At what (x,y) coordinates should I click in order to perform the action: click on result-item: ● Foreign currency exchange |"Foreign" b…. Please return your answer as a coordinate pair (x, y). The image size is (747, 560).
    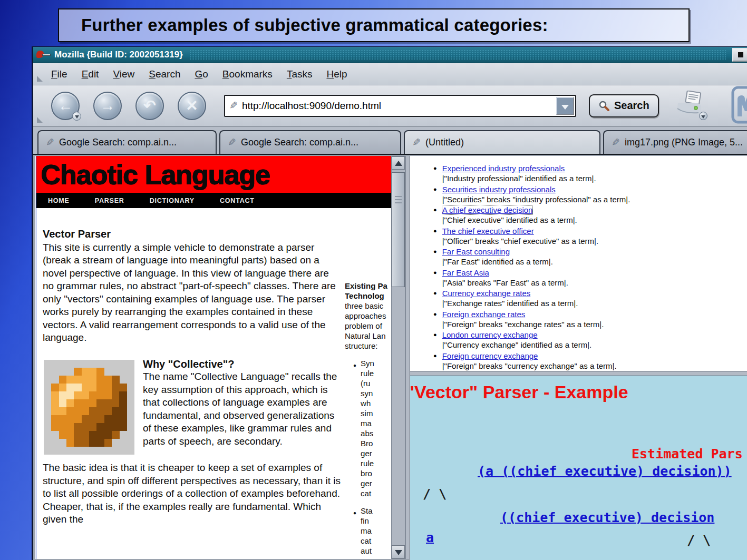
    Looking at the image, I should click on (590, 361).